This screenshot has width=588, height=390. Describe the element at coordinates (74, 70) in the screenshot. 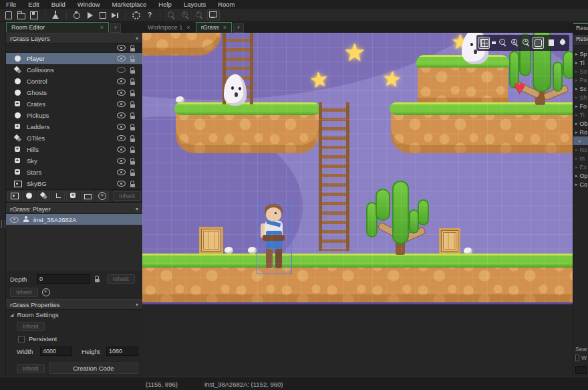

I see `layer-row: Collisions` at that location.